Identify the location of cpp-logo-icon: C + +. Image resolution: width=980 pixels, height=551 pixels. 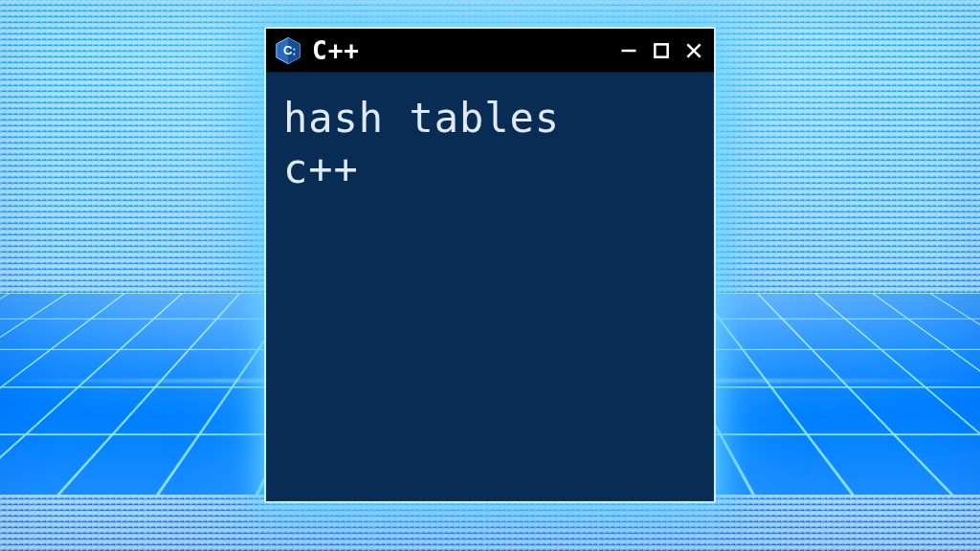
(288, 51).